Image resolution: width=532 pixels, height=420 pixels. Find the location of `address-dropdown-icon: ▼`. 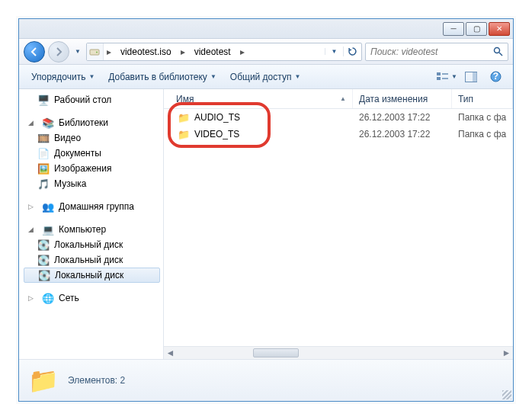

address-dropdown-icon: ▼ is located at coordinates (334, 52).